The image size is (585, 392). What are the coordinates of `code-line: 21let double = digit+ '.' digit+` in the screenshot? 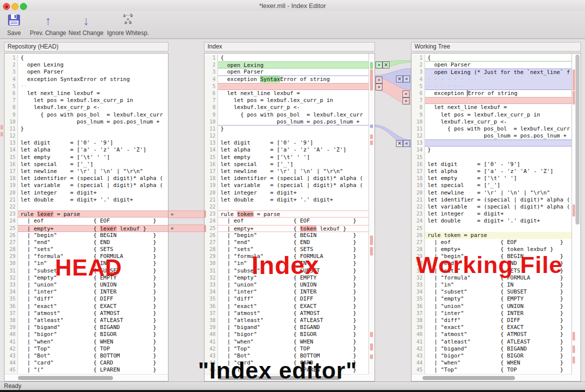 It's located at (287, 200).